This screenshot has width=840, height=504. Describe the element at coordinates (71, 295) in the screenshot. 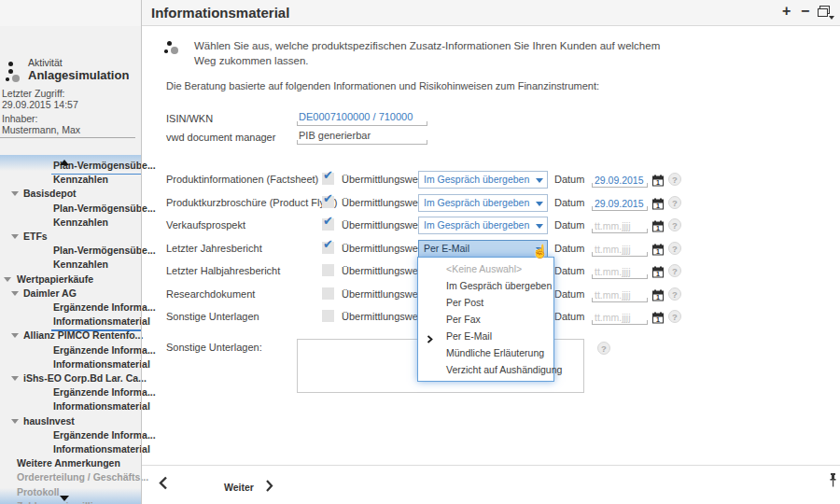

I see `sidebar-tree-item: Daimler AG` at that location.